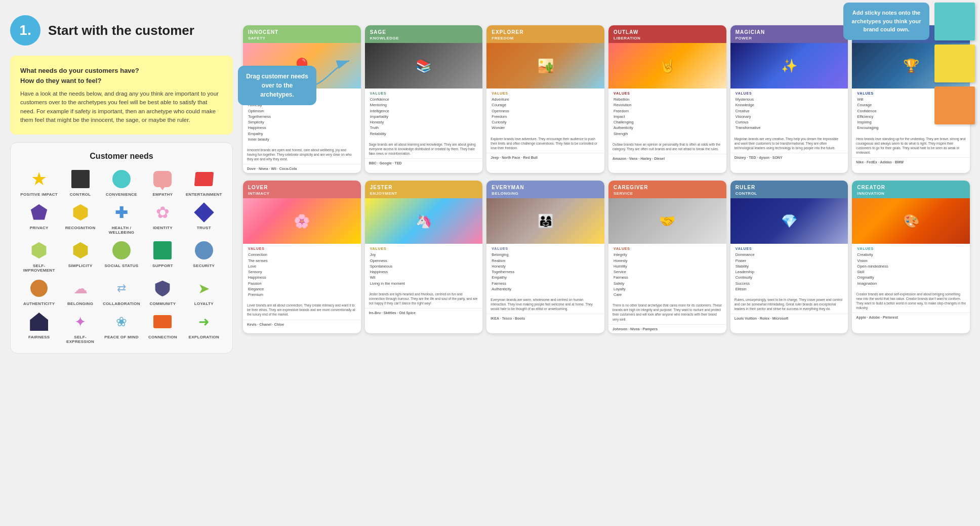 The width and height of the screenshot is (980, 526). Describe the element at coordinates (204, 218) in the screenshot. I see `need-trust: TRUST` at that location.